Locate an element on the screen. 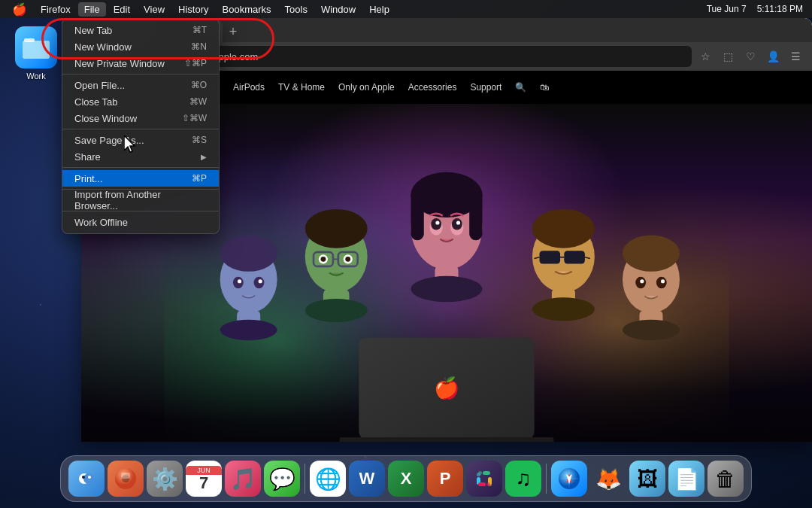 The image size is (812, 508). menu-item-print: Print... ⌘P is located at coordinates (141, 178).